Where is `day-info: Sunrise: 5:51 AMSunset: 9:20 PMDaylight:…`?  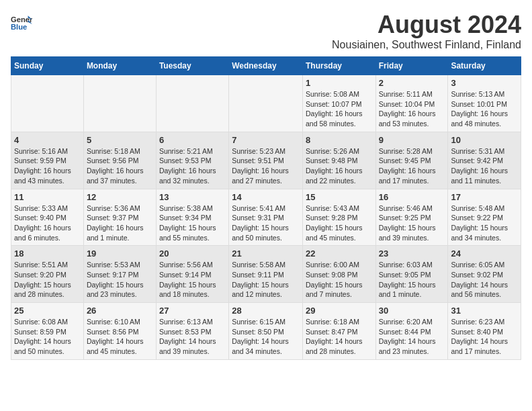
day-info: Sunrise: 5:51 AMSunset: 9:20 PMDaylight:… is located at coordinates (47, 279).